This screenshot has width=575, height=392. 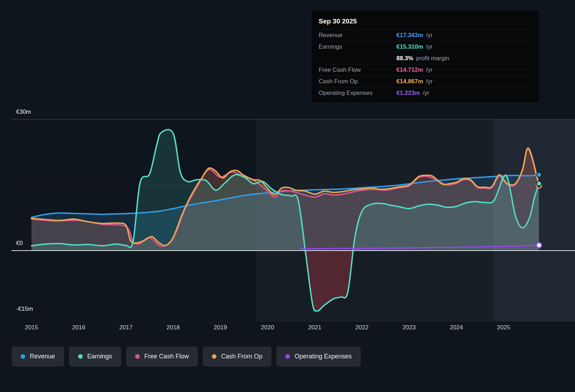 What do you see at coordinates (167, 356) in the screenshot?
I see `legend-item-label: Free Cash Flow` at bounding box center [167, 356].